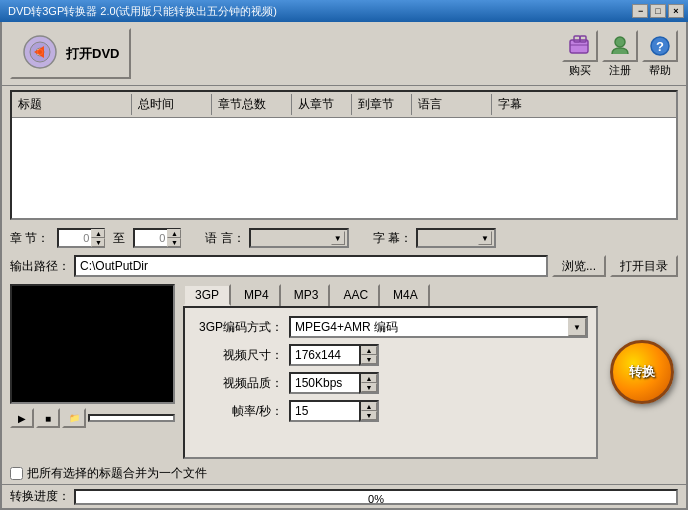 The image size is (688, 510). What do you see at coordinates (390, 411) in the screenshot?
I see `fps-row: 帧率/秒： 15 ▲ ▼` at bounding box center [390, 411].